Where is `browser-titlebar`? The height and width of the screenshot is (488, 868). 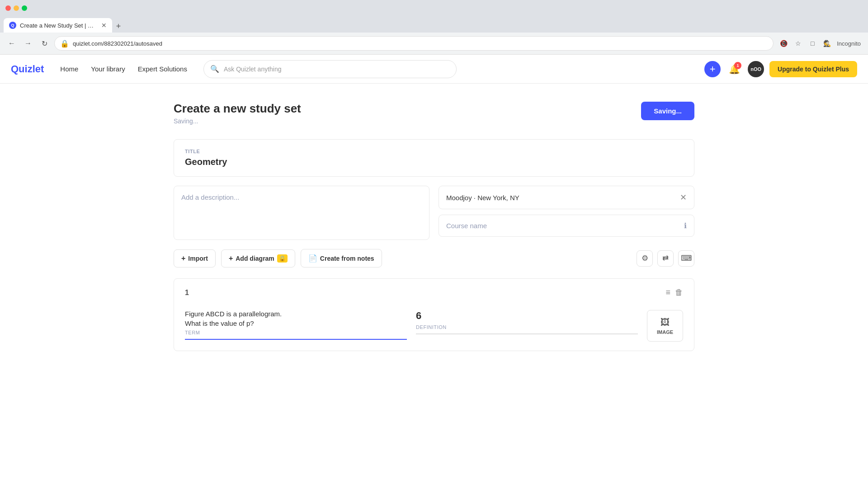
browser-titlebar is located at coordinates (434, 8).